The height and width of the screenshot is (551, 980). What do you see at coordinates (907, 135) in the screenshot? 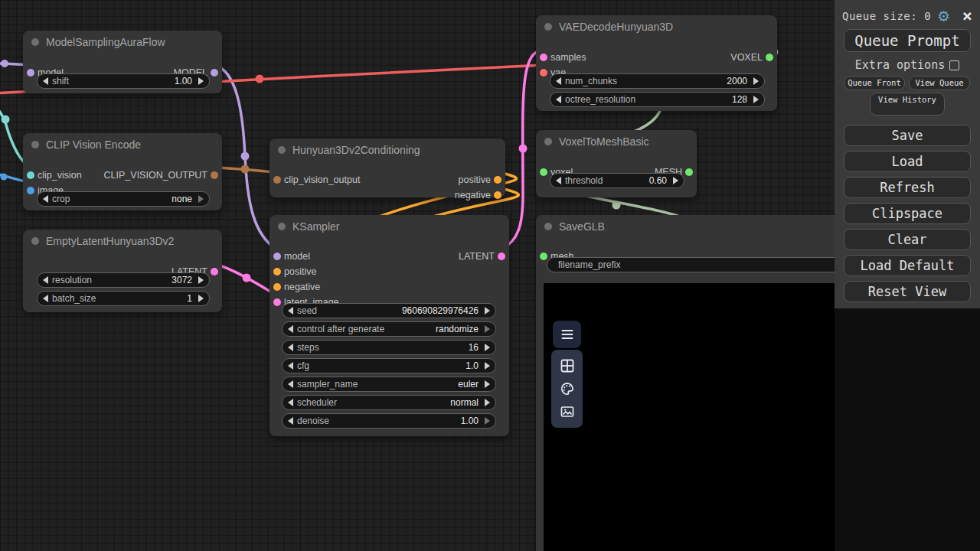
I see `save-button: Save` at bounding box center [907, 135].